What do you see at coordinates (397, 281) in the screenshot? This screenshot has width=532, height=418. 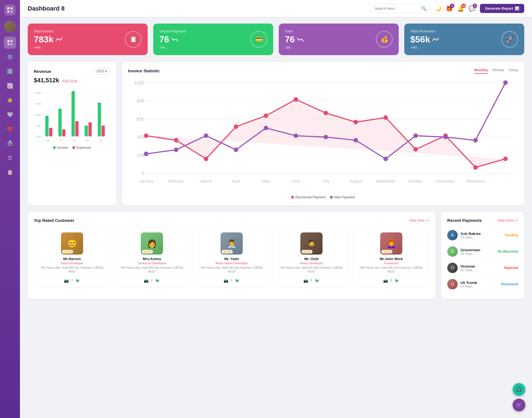 I see `twitter-icon-4: 🐦` at bounding box center [397, 281].